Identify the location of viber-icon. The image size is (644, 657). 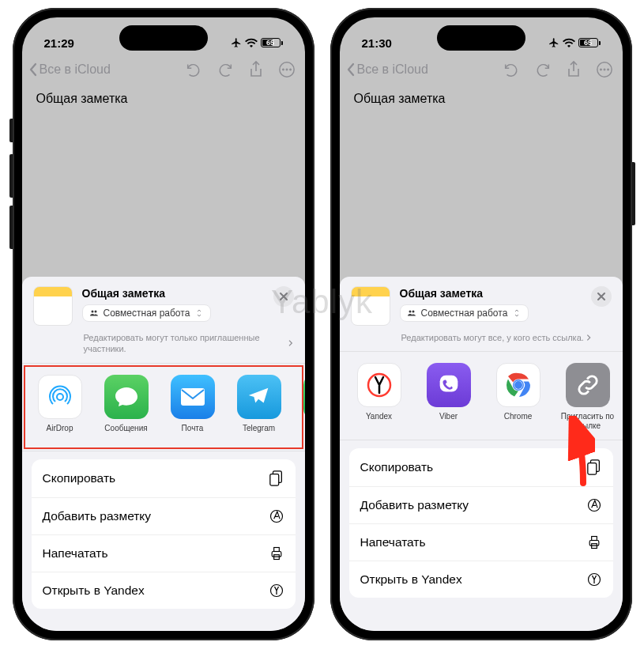
(449, 385).